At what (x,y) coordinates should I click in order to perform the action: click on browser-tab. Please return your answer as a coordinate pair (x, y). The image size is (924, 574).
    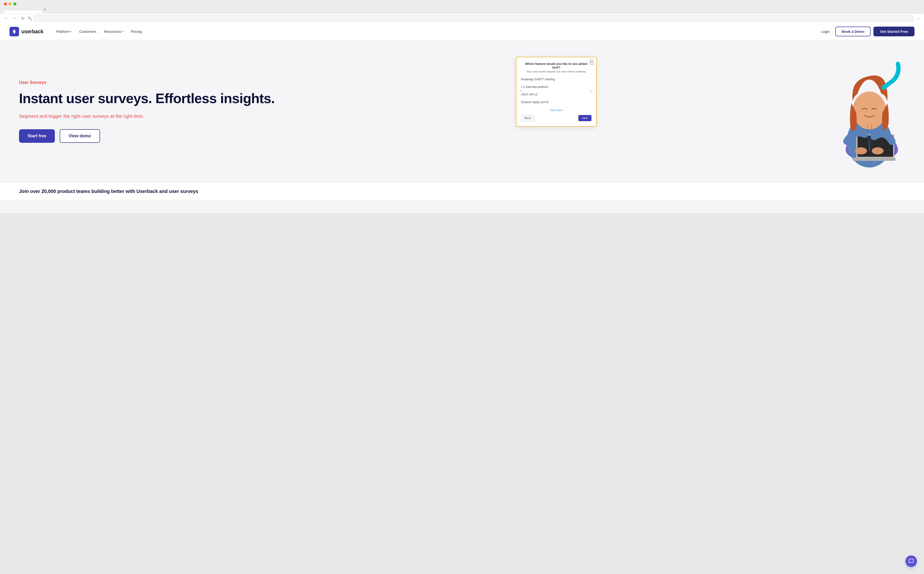
    Looking at the image, I should click on (23, 12).